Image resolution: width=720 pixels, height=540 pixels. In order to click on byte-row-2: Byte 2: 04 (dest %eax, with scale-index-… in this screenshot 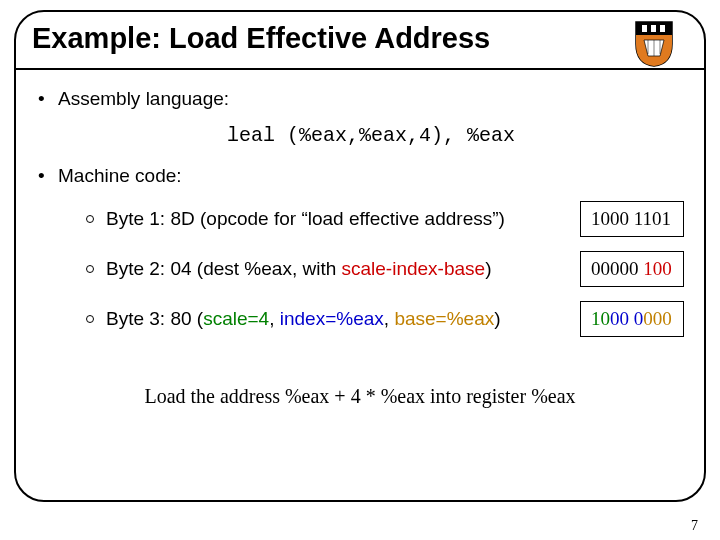, I will do `click(371, 269)`.